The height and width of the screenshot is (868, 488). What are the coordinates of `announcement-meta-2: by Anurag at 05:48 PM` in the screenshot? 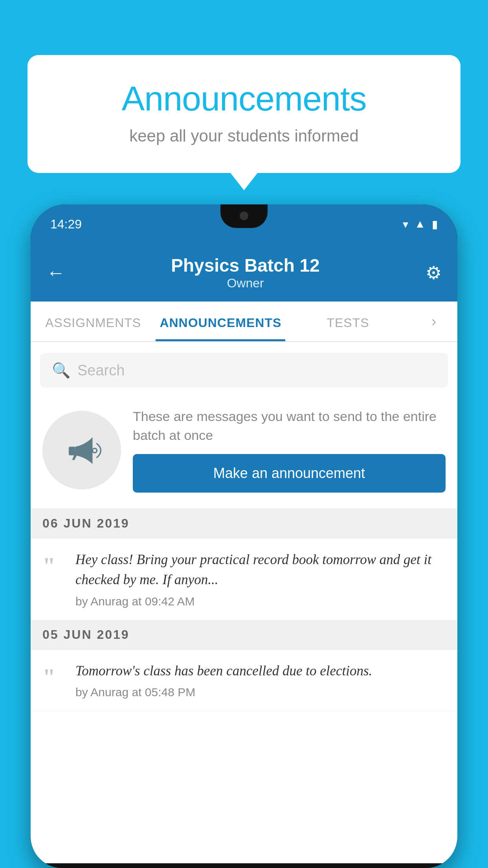 It's located at (224, 692).